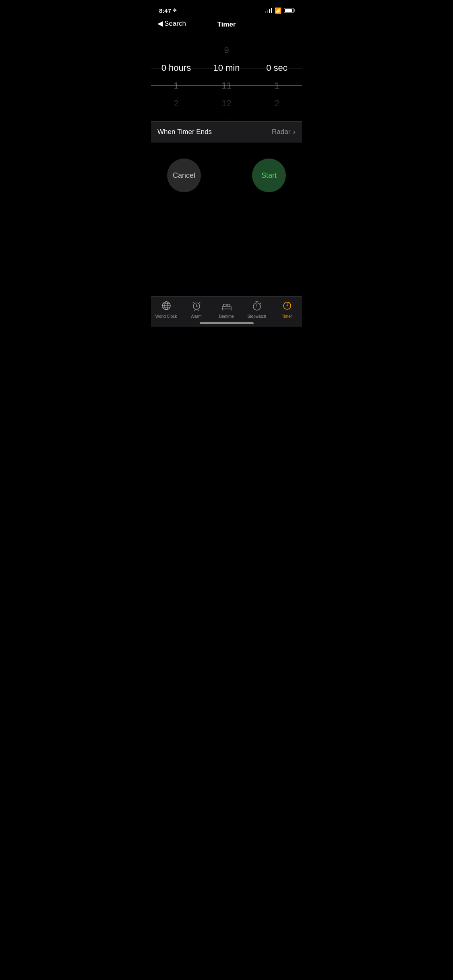 This screenshot has width=453, height=980. I want to click on status-time: 8:47 ✈, so click(168, 10).